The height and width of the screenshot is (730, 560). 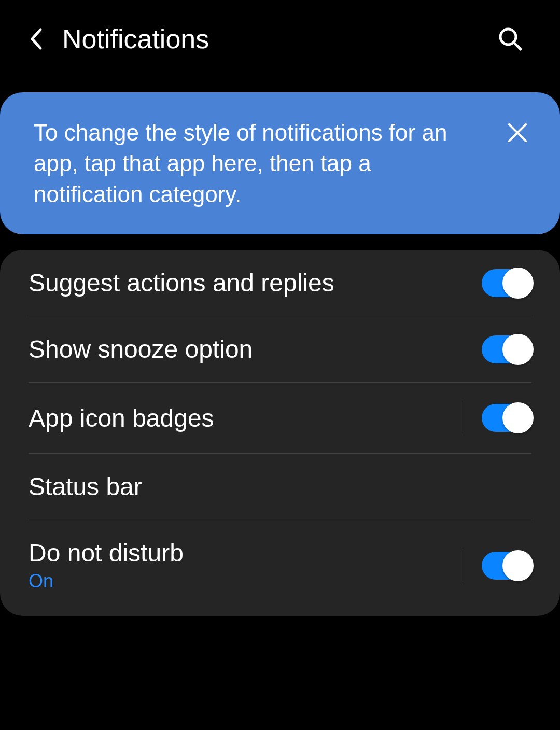 What do you see at coordinates (246, 418) in the screenshot?
I see `row-label: App icon badges` at bounding box center [246, 418].